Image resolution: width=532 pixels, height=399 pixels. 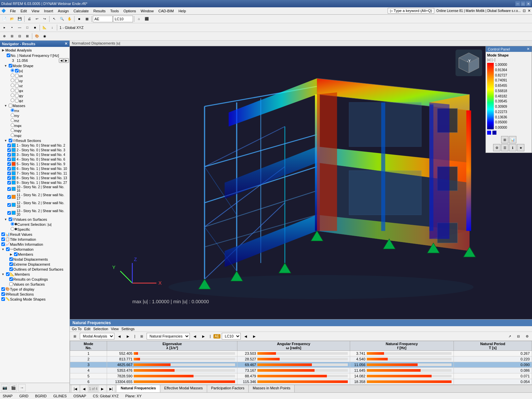 What do you see at coordinates (35, 219) in the screenshot?
I see `values-surfaces-header: ▼ ⊞ Values on Surfaces` at bounding box center [35, 219].